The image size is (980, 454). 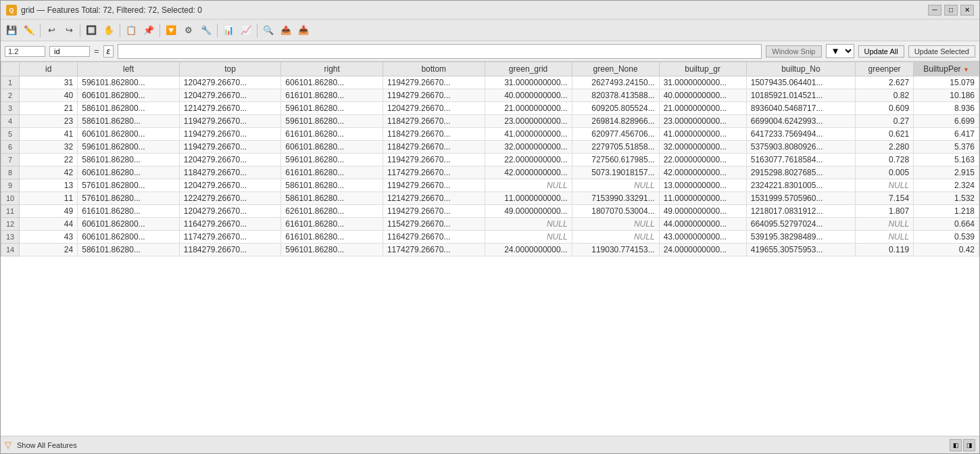 What do you see at coordinates (11, 122) in the screenshot?
I see `row-number: 4` at bounding box center [11, 122].